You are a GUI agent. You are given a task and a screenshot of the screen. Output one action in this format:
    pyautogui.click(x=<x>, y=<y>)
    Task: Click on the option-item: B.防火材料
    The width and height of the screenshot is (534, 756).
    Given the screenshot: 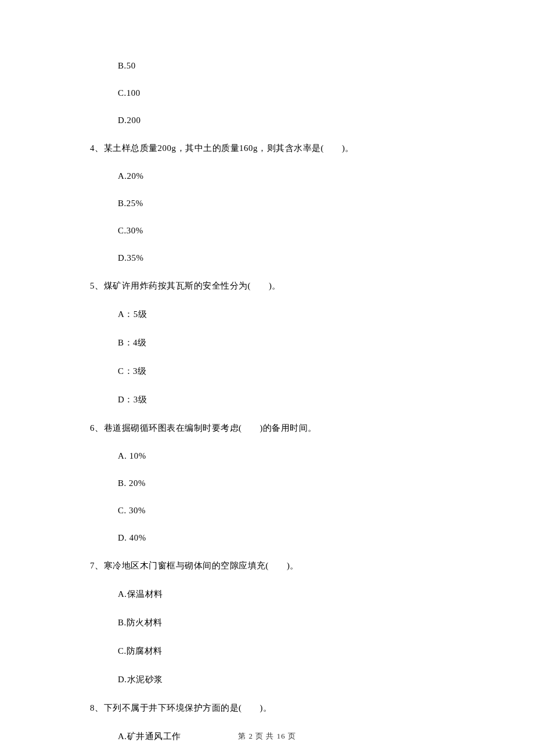 What is the action you would take?
    pyautogui.click(x=294, y=622)
    